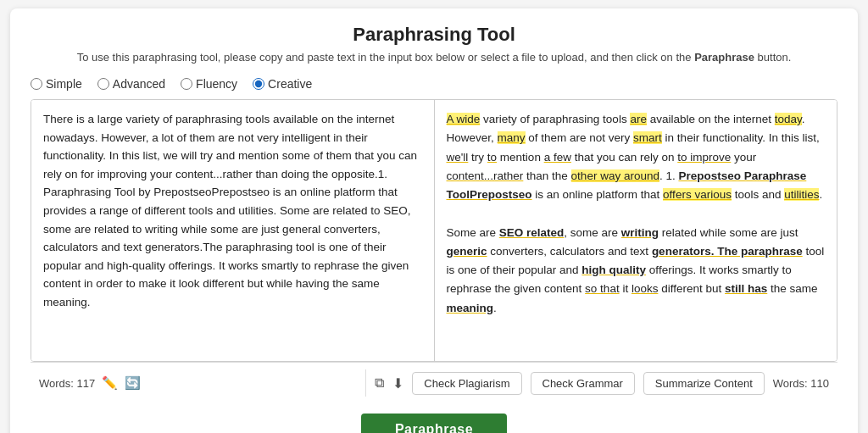 Image resolution: width=868 pixels, height=433 pixels. Describe the element at coordinates (275, 383) in the screenshot. I see `footer-divider` at that location.